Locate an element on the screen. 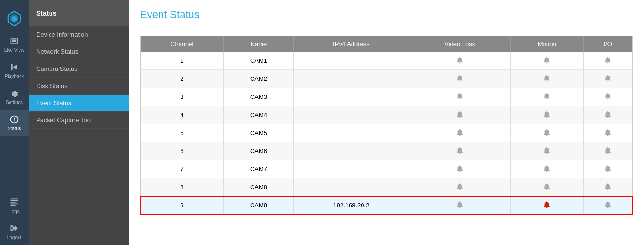 Image resolution: width=644 pixels, height=245 pixels. sidebar-item-playback: Playback is located at coordinates (14, 70).